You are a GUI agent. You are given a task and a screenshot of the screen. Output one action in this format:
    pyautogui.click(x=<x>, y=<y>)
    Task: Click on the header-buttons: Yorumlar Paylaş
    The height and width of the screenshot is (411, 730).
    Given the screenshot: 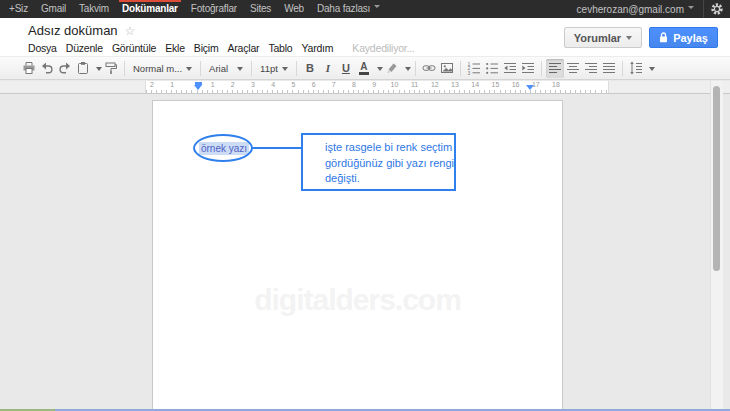 What is the action you would take?
    pyautogui.click(x=641, y=38)
    